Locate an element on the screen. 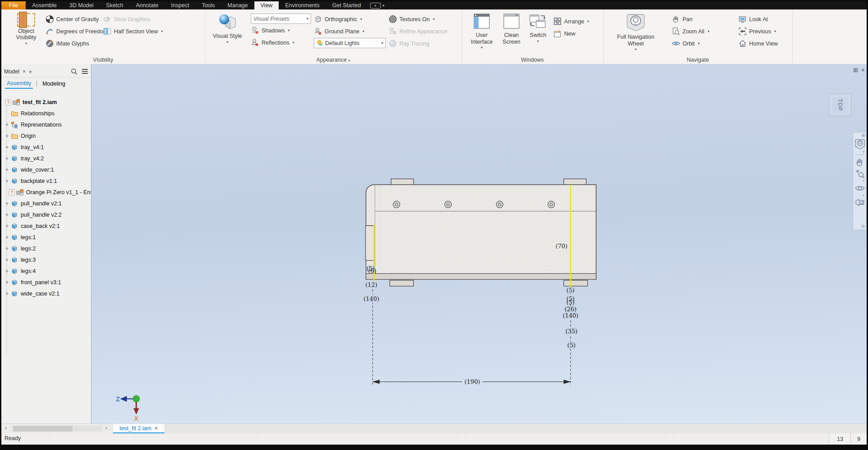 The height and width of the screenshot is (450, 868). refine-appearance-button: Refine Appearance is located at coordinates (418, 32).